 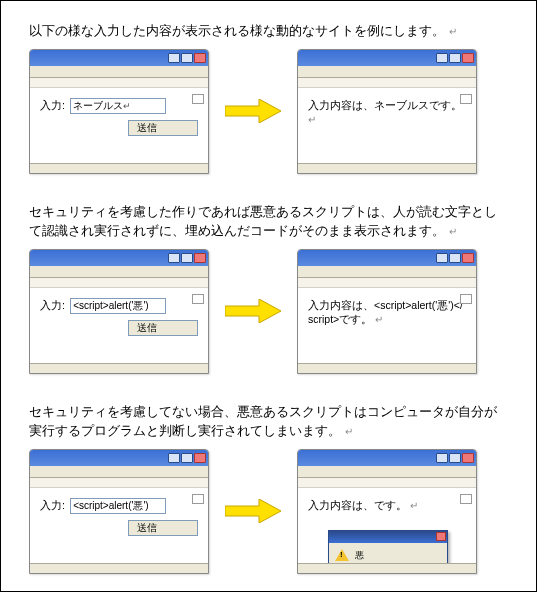 What do you see at coordinates (127, 106) in the screenshot?
I see `caret-icon: ↵` at bounding box center [127, 106].